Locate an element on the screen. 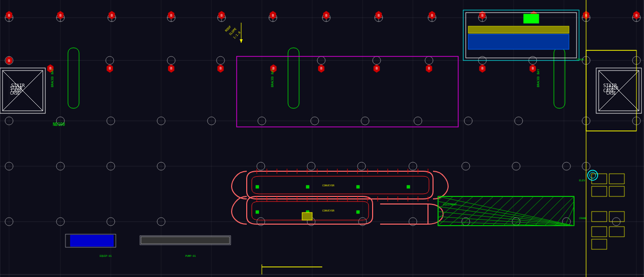  svg-text: EQUIP-01 is located at coordinates (106, 256).